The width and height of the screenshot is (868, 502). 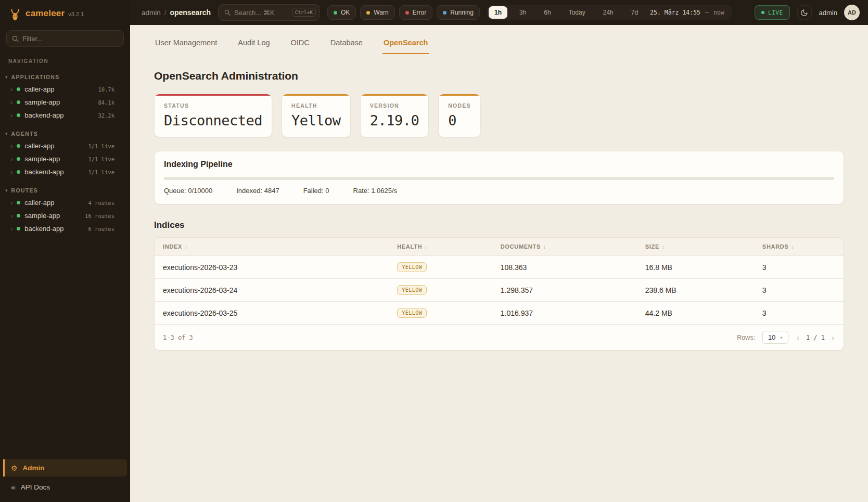 I want to click on status-filter-warn: Warn, so click(x=377, y=12).